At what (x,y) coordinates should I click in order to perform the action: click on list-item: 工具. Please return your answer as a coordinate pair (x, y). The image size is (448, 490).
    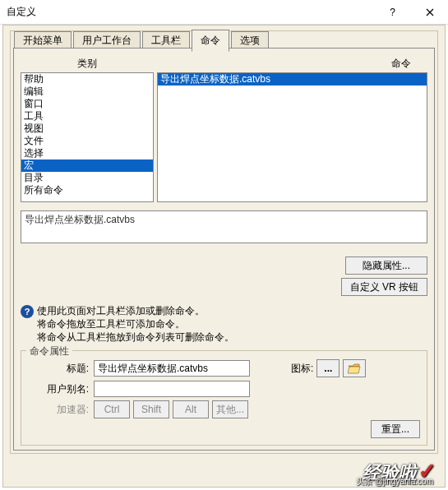
    Looking at the image, I should click on (87, 117).